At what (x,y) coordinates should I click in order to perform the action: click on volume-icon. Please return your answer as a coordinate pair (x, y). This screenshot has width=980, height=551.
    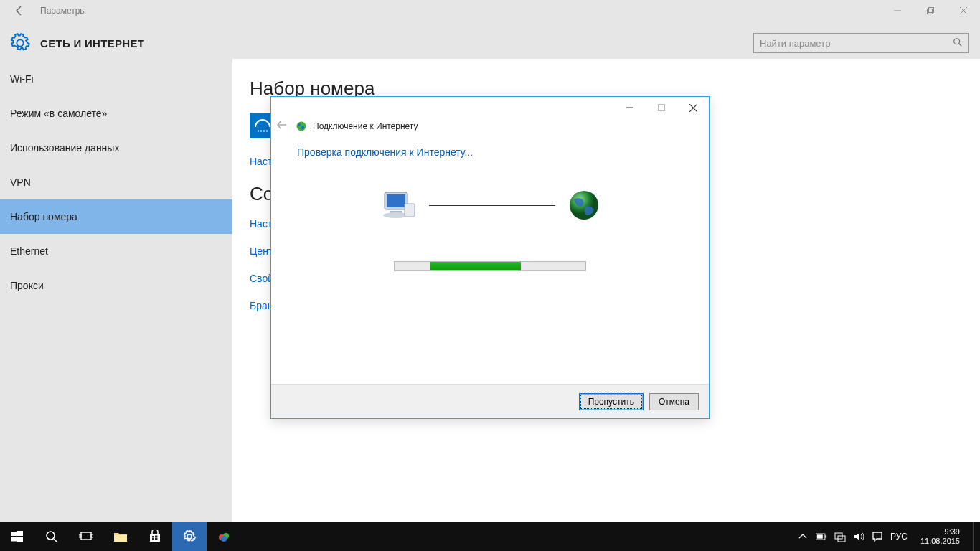
    Looking at the image, I should click on (859, 537).